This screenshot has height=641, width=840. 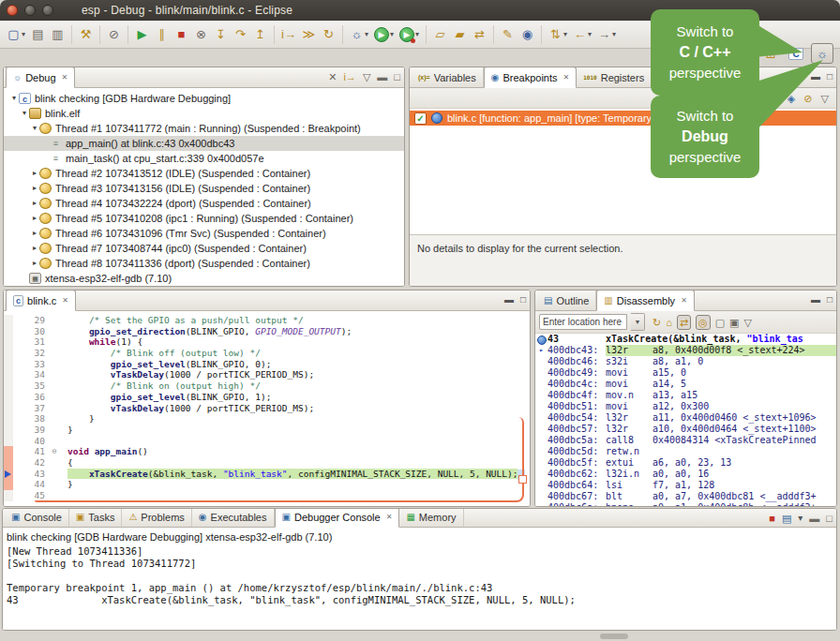 I want to click on back-dropdown-icon: ▾, so click(x=590, y=34).